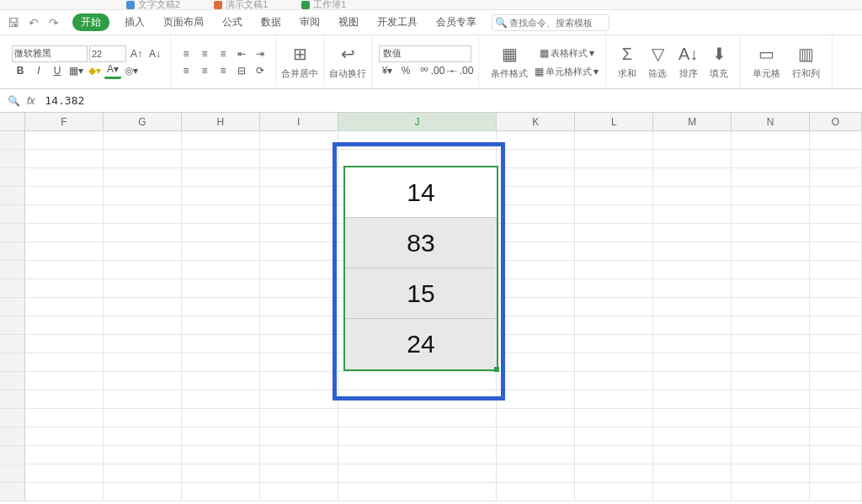 The width and height of the screenshot is (862, 504). Describe the element at coordinates (57, 71) in the screenshot. I see `underline-button: U` at that location.